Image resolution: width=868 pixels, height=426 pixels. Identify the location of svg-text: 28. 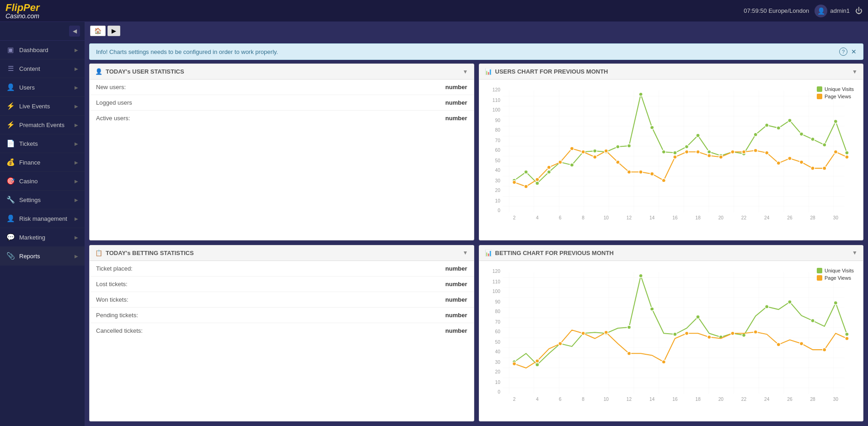
(813, 218).